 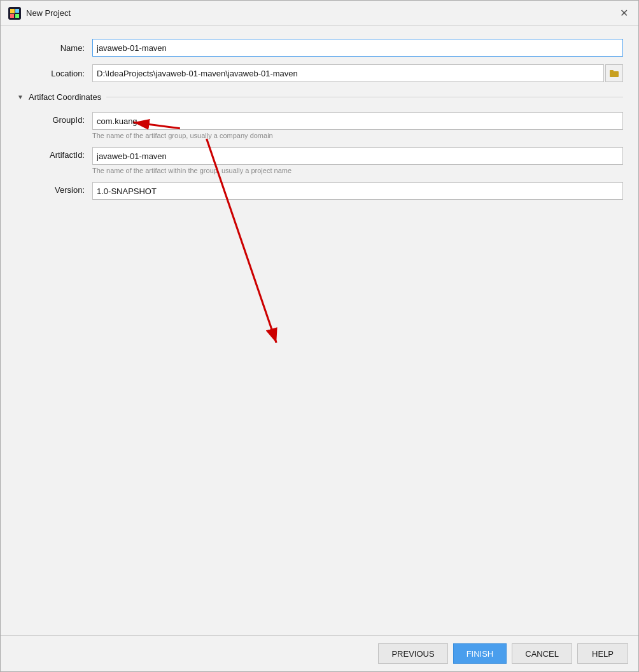 I want to click on title-bar-left: New Project, so click(x=39, y=13).